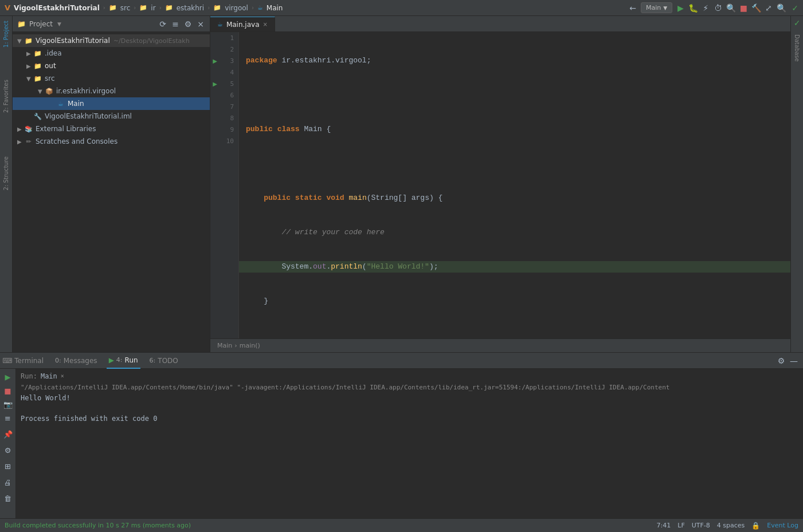 This screenshot has height=532, width=803. Describe the element at coordinates (111, 116) in the screenshot. I see `tree-iml: ▶ 🔧 VigoolEstakhriTutorial.iml` at that location.